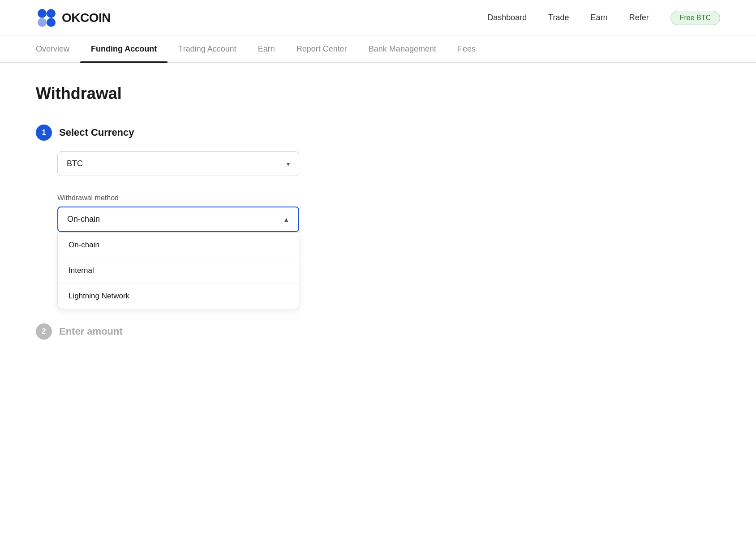  Describe the element at coordinates (91, 332) in the screenshot. I see `step-2-label: Enter amount` at that location.